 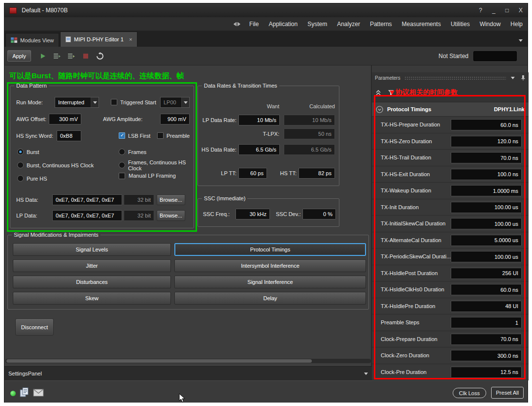 What do you see at coordinates (92, 266) in the screenshot?
I see `impairment-category-button: Jitter` at bounding box center [92, 266].